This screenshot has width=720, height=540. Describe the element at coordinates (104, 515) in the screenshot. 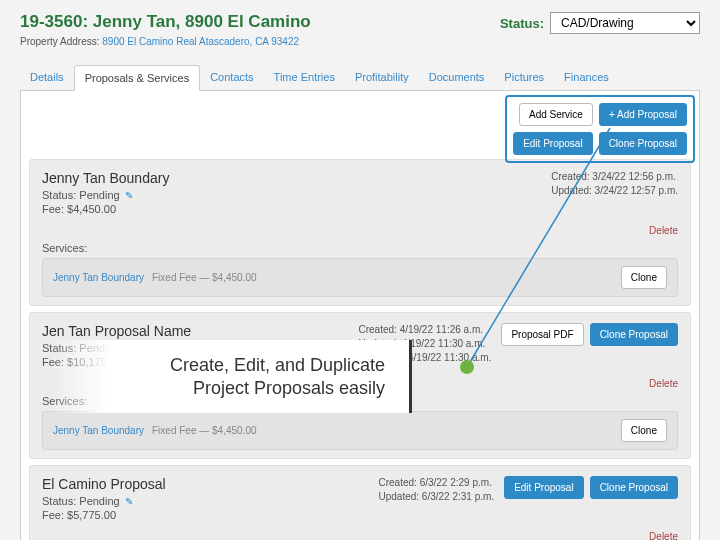

I see `proposal-fee: Fee: $5,775.00` at that location.